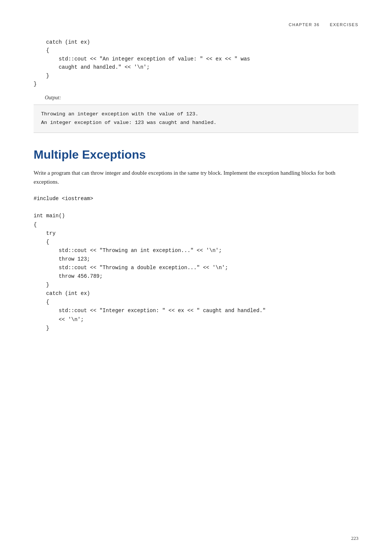 The width and height of the screenshot is (392, 560). I want to click on section-title: Multiple Exceptions, so click(196, 155).